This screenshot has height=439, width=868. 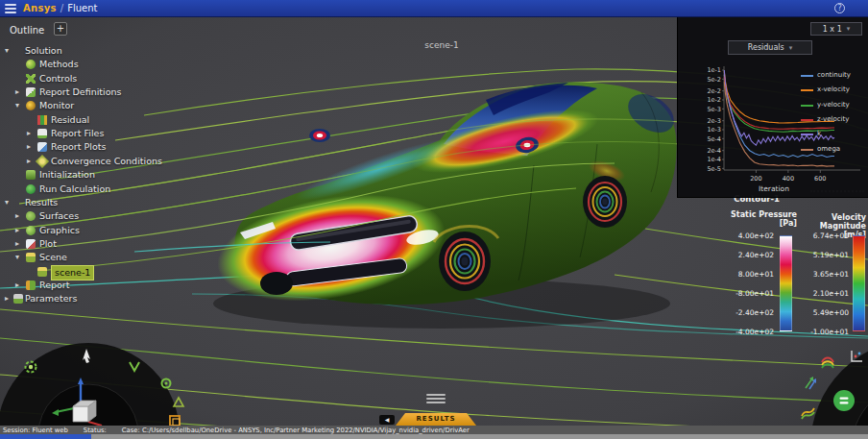 What do you see at coordinates (101, 120) in the screenshot?
I see `tree-item-residual: Residual` at bounding box center [101, 120].